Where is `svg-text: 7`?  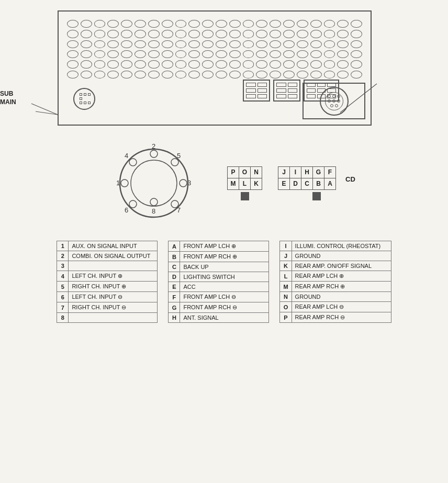 svg-text: 7 is located at coordinates (179, 210).